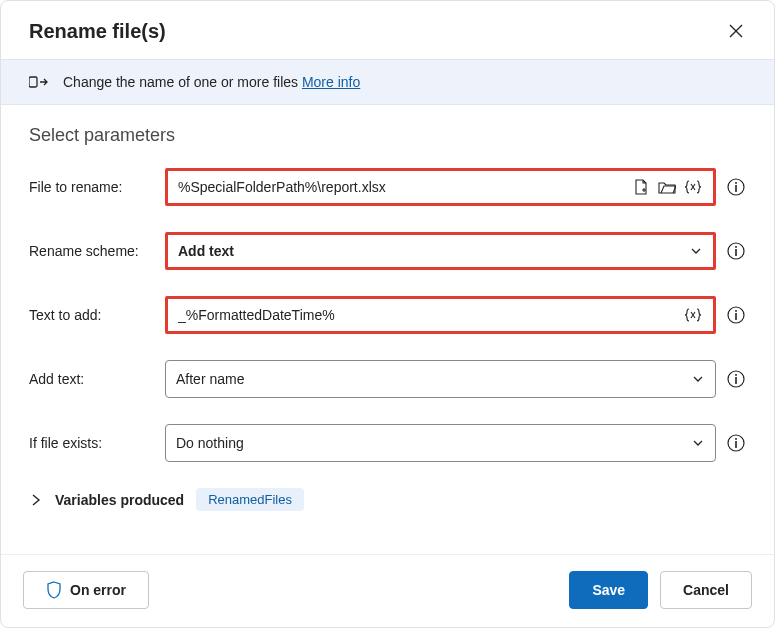 The height and width of the screenshot is (628, 775). I want to click on expand-variables-toggle, so click(36, 500).